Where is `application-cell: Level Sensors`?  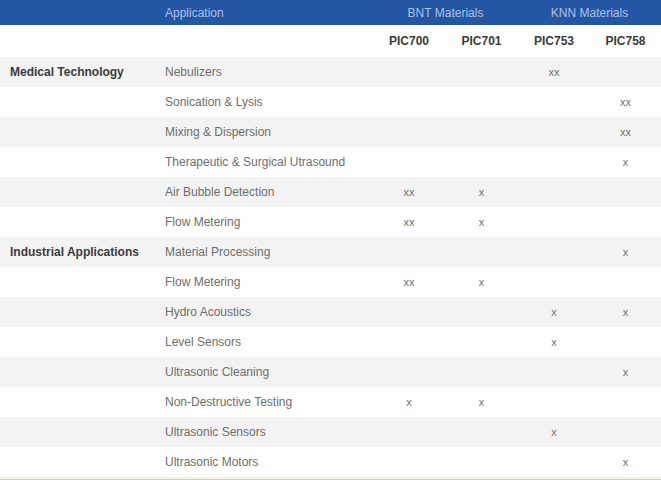
application-cell: Level Sensors is located at coordinates (269, 342).